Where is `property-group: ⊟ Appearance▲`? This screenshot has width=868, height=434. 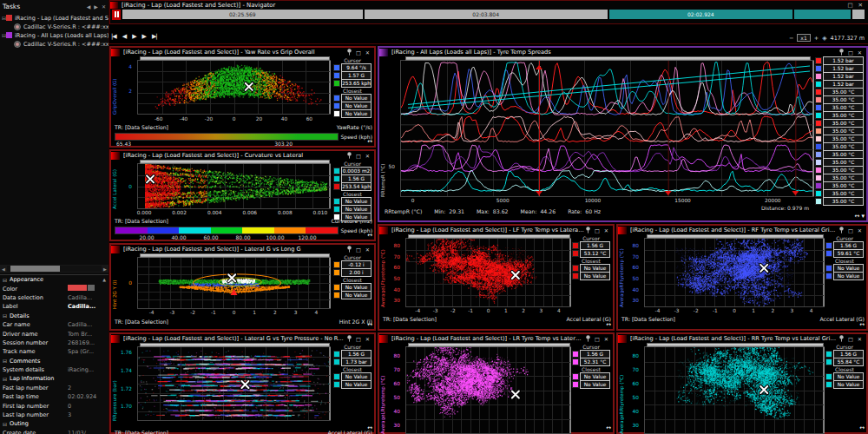
property-group: ⊟ Appearance▲ is located at coordinates (54, 279).